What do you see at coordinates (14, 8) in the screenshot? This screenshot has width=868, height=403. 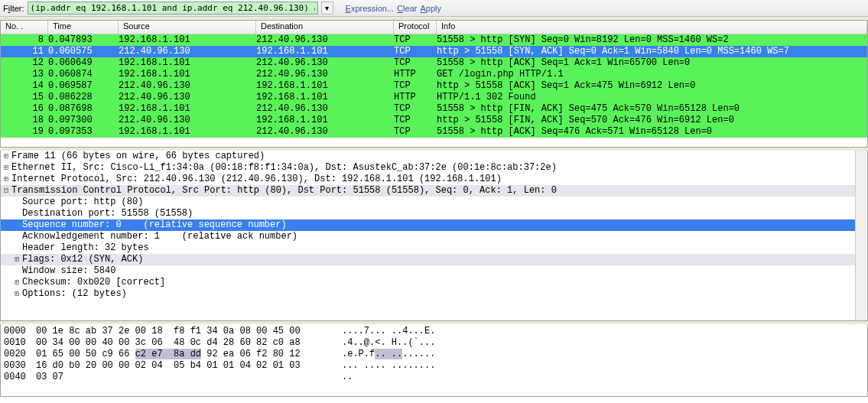 I see `filter-label: Filter:` at bounding box center [14, 8].